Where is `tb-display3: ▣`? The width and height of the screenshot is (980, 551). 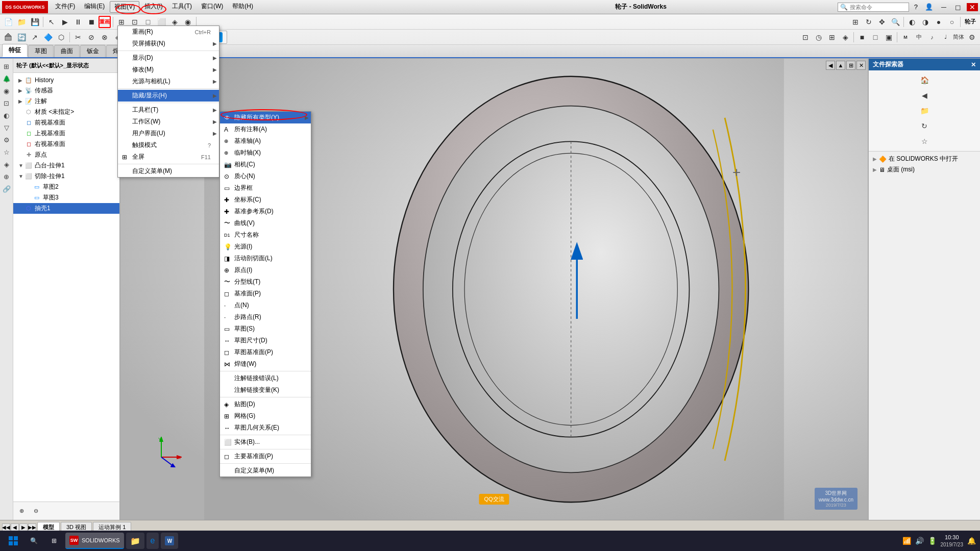 tb-display3: ▣ is located at coordinates (889, 37).